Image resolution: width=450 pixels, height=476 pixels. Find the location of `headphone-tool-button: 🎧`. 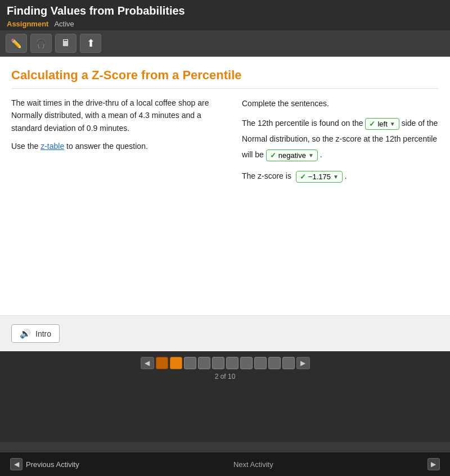

headphone-tool-button: 🎧 is located at coordinates (41, 43).